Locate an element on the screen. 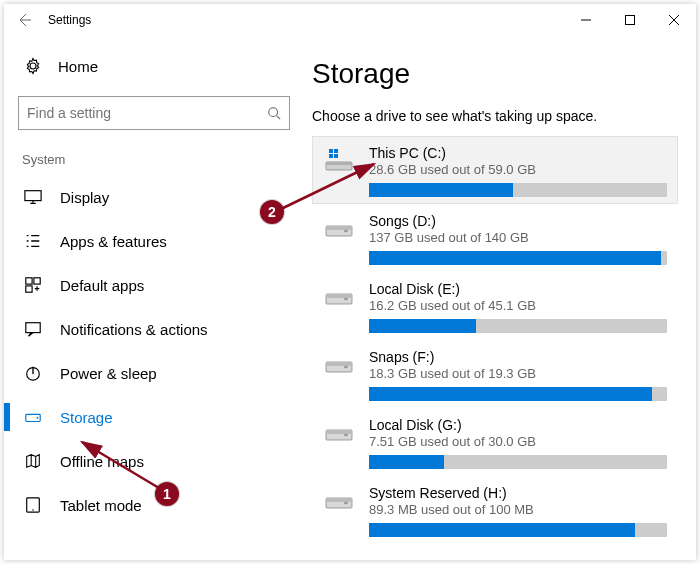 The width and height of the screenshot is (700, 564). back-button is located at coordinates (24, 20).